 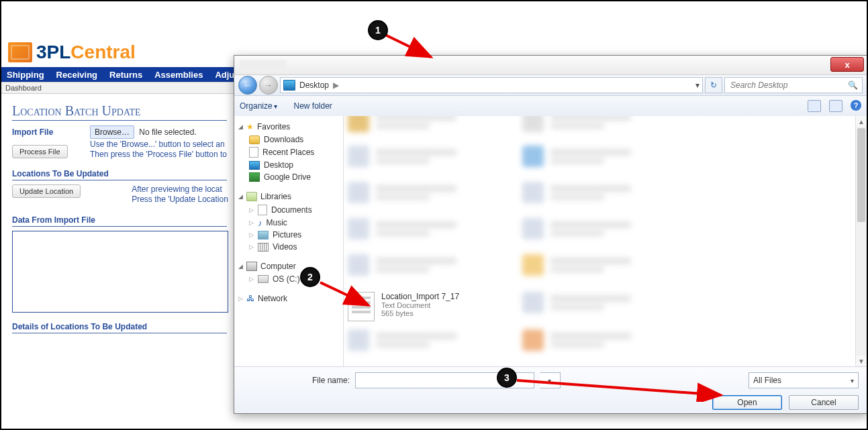 I want to click on dialog-toolbar: Organize New folder ?, so click(x=550, y=106).